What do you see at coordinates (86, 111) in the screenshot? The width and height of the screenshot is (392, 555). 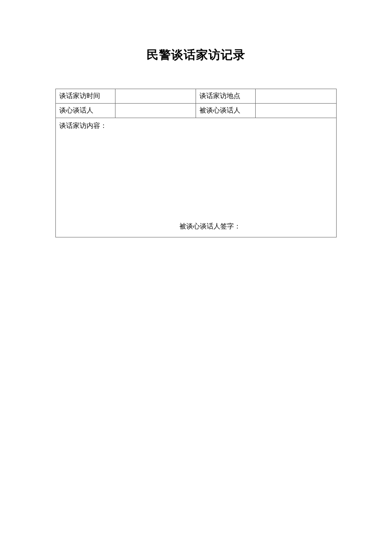 I see `interviewer-label: 谈心谈话人` at bounding box center [86, 111].